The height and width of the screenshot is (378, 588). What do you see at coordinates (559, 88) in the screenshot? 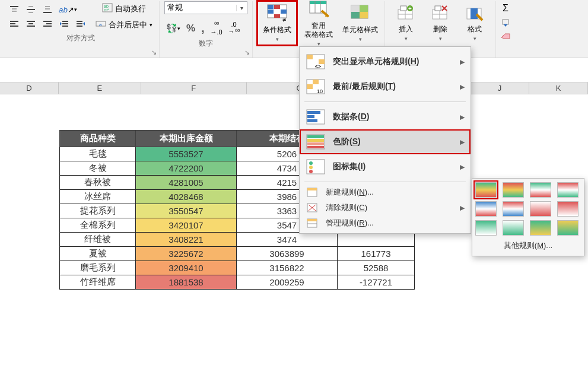
I see `col-header-K: K` at bounding box center [559, 88].